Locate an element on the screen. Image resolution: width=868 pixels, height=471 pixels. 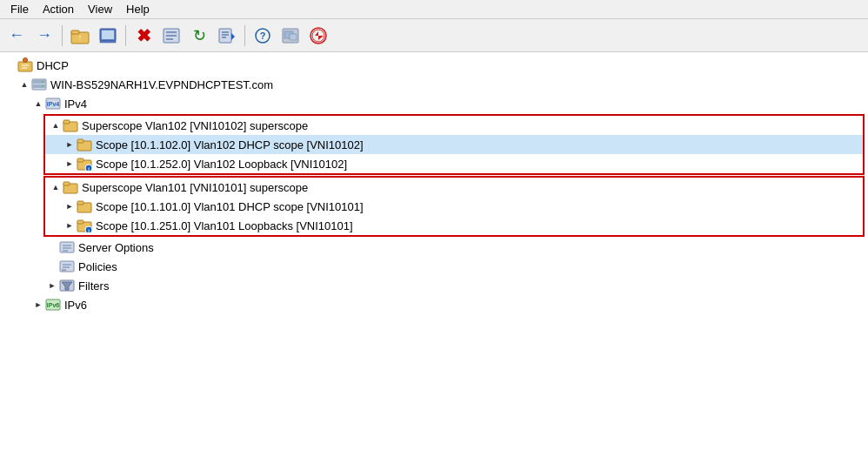
svg-text: IPv4 is located at coordinates (54, 104).